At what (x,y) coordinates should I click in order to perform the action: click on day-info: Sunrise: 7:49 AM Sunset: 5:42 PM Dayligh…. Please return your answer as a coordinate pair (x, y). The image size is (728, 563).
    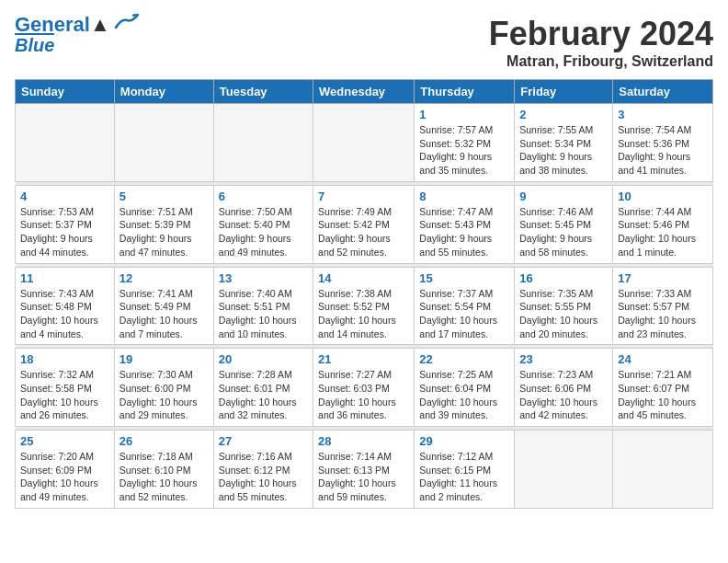
    Looking at the image, I should click on (364, 232).